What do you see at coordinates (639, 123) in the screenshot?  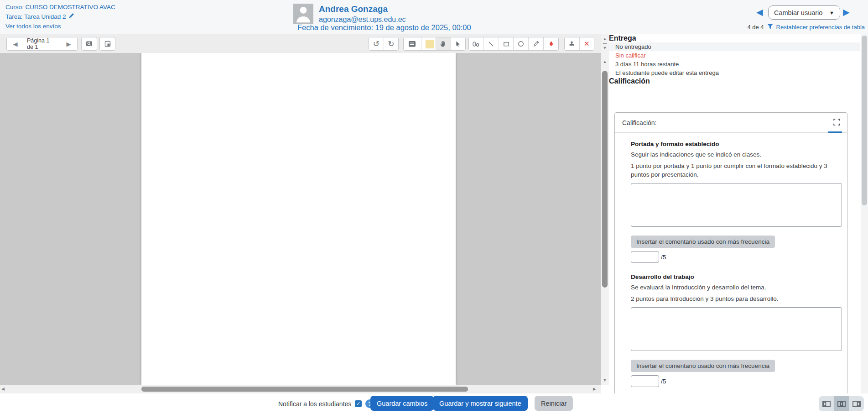 I see `grade-label: Calificación:` at bounding box center [639, 123].